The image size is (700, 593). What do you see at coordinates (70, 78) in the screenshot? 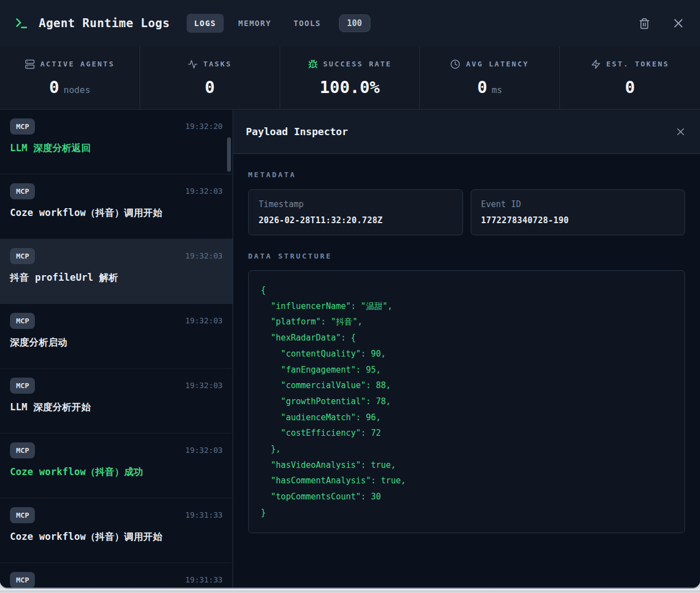
I see `stat-cell: ACTIVE AGENTS 0 nodes` at bounding box center [70, 78].